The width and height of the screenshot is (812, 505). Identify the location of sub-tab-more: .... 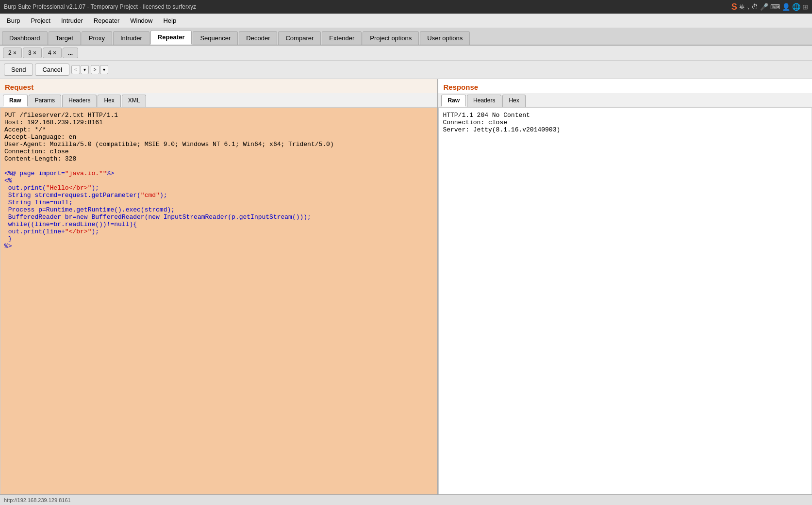
(70, 53).